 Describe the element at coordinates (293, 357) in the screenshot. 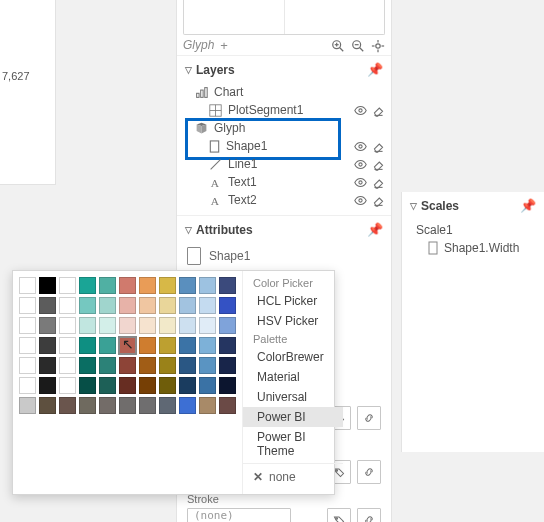

I see `menu-colorbrewer: ColorBrewer` at that location.